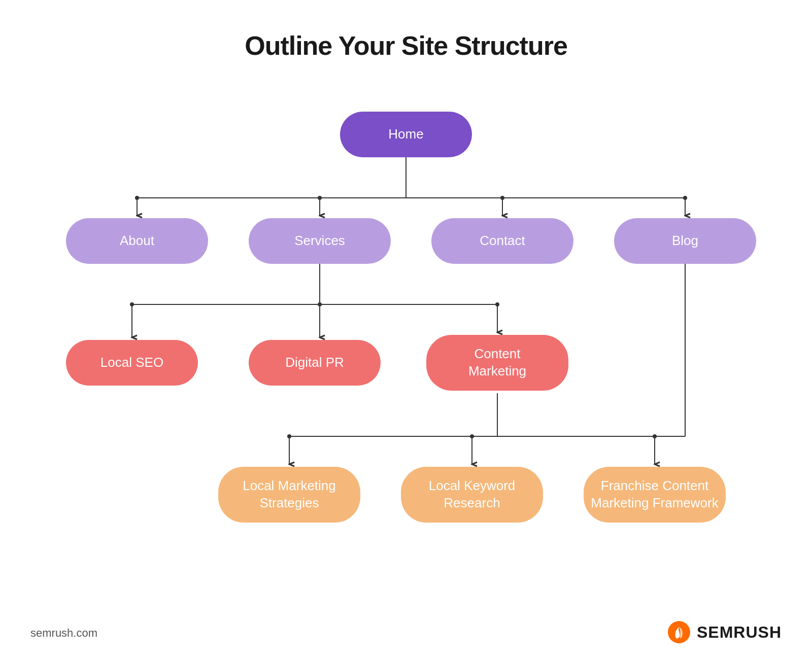 The width and height of the screenshot is (812, 655). I want to click on node-contact: Contact, so click(502, 241).